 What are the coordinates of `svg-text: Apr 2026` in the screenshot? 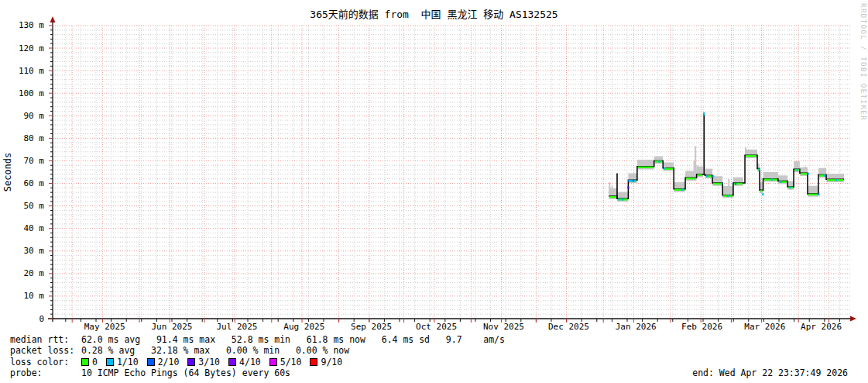 It's located at (821, 327).